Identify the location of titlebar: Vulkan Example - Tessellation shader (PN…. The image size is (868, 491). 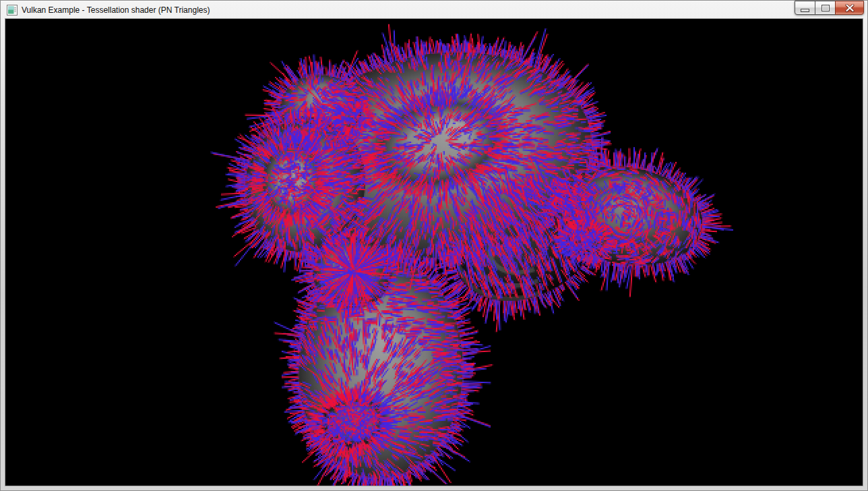
(434, 9).